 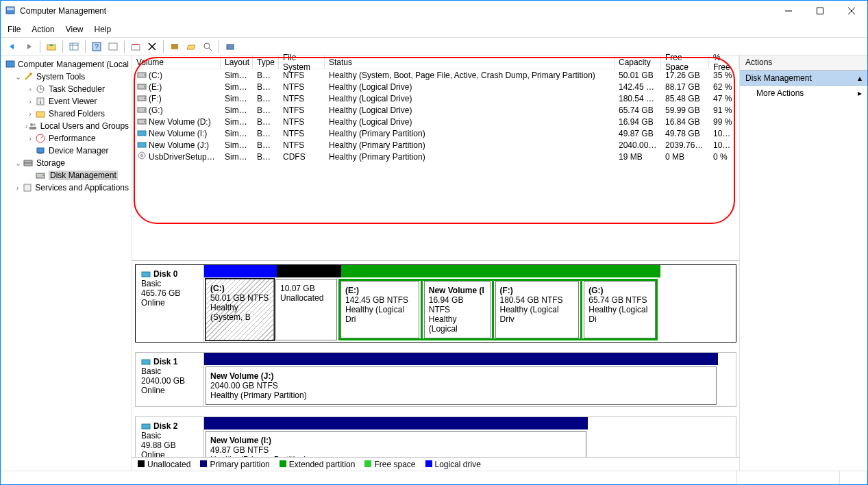 What do you see at coordinates (237, 62) in the screenshot?
I see `col-layout: Layout` at bounding box center [237, 62].